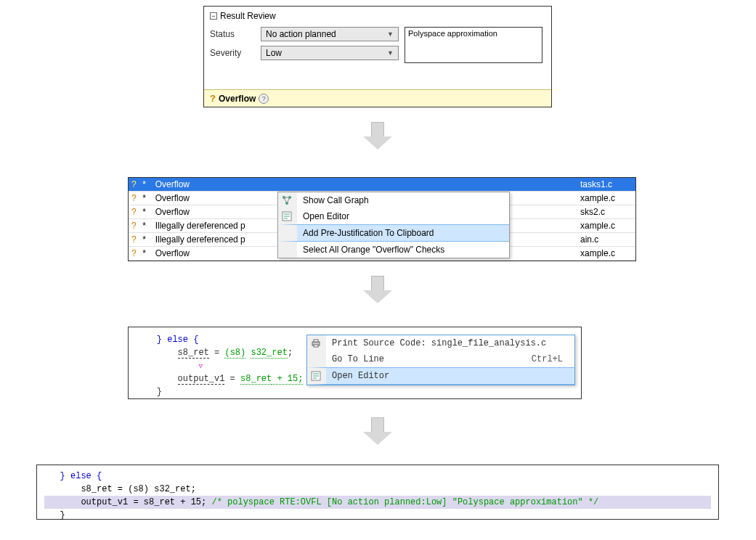 This screenshot has height=540, width=756. What do you see at coordinates (378, 502) in the screenshot?
I see `code-line-highlighted: output_v1 = s8_ret + 15; /* polyspace RT…` at bounding box center [378, 502].